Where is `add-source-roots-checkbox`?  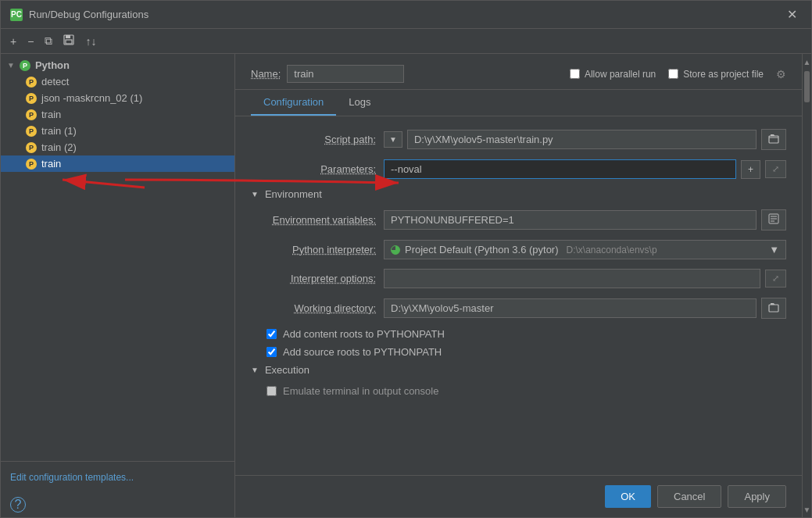 add-source-roots-checkbox is located at coordinates (272, 352).